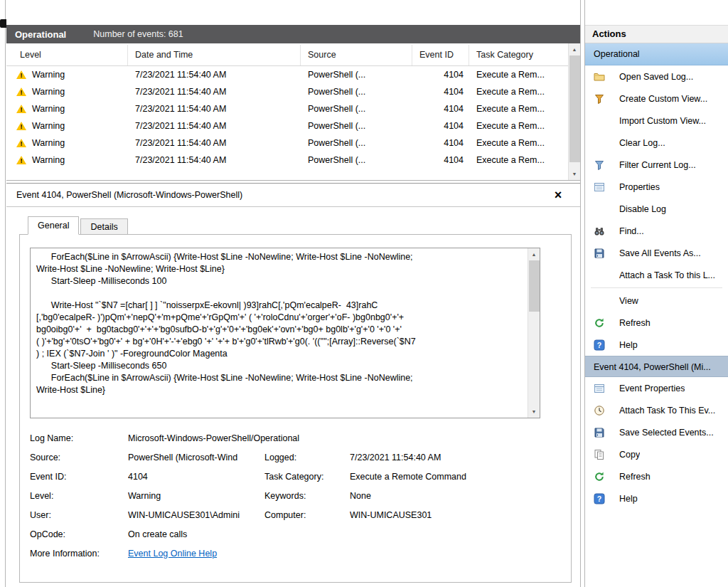 The image size is (728, 587). What do you see at coordinates (657, 366) in the screenshot?
I see `actions-group-header-event-4104-powershell-mi: Event 4104, PowerShell (Mi...` at bounding box center [657, 366].